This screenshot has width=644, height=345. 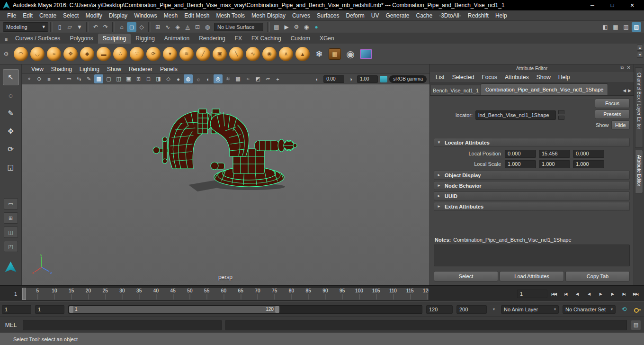 I want to click on move-tool: ✥, so click(x=11, y=131).